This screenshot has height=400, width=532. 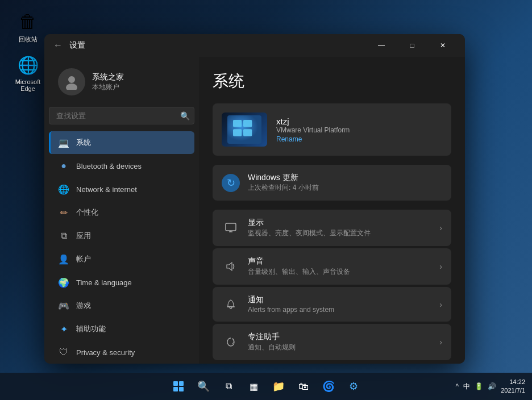 What do you see at coordinates (228, 386) in the screenshot?
I see `taskbar-task-view-icon: ⧉` at bounding box center [228, 386].